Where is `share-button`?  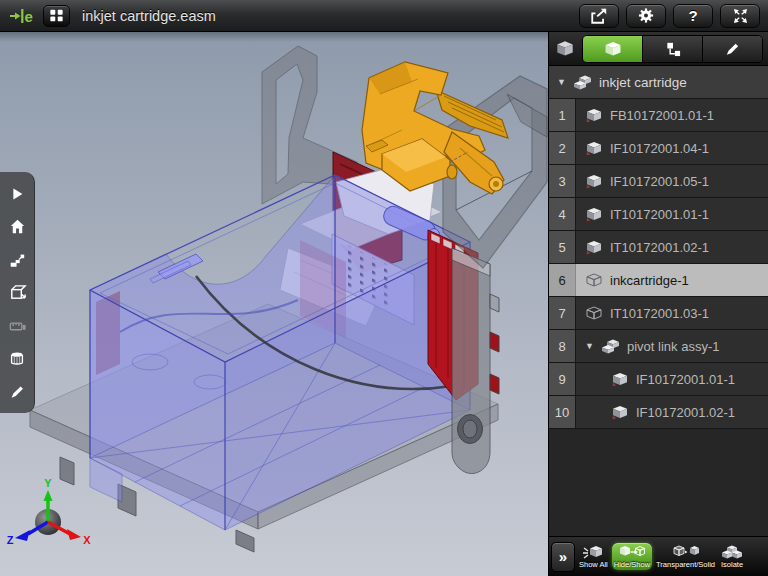 share-button is located at coordinates (599, 16).